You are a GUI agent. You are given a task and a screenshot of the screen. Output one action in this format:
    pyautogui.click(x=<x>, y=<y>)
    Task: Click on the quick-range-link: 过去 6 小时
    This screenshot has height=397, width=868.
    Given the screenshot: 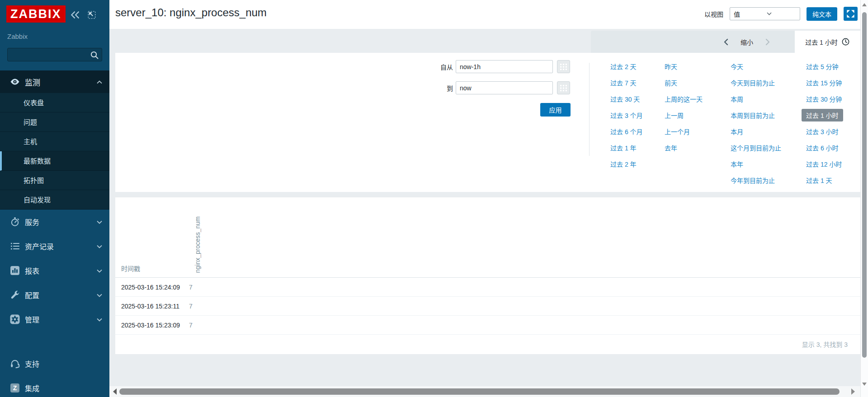 What is the action you would take?
    pyautogui.click(x=822, y=148)
    